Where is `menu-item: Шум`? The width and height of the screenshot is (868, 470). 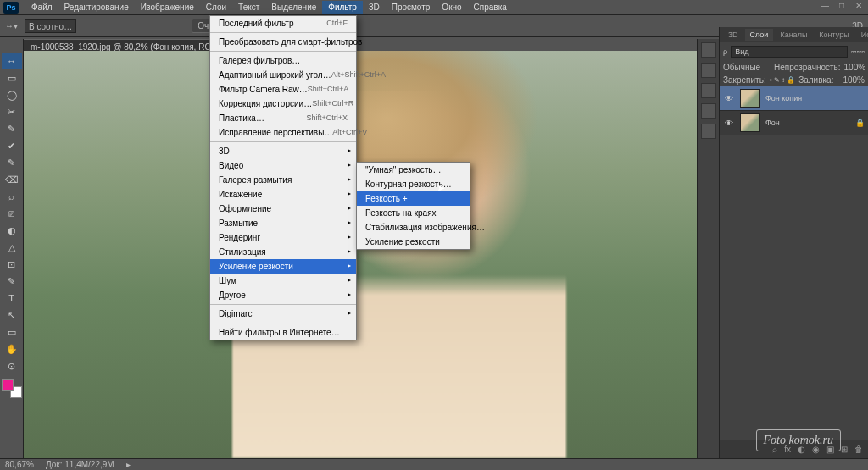
menu-item: Шум is located at coordinates (283, 281).